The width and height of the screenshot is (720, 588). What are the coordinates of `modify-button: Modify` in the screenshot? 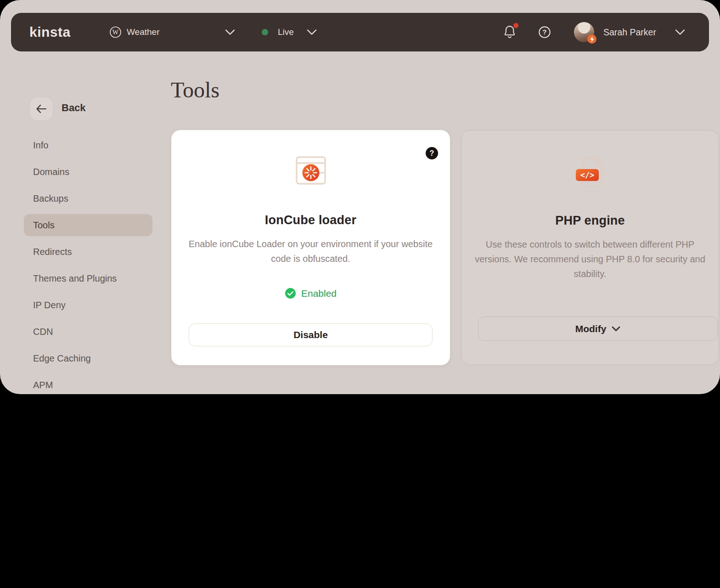 It's located at (598, 329).